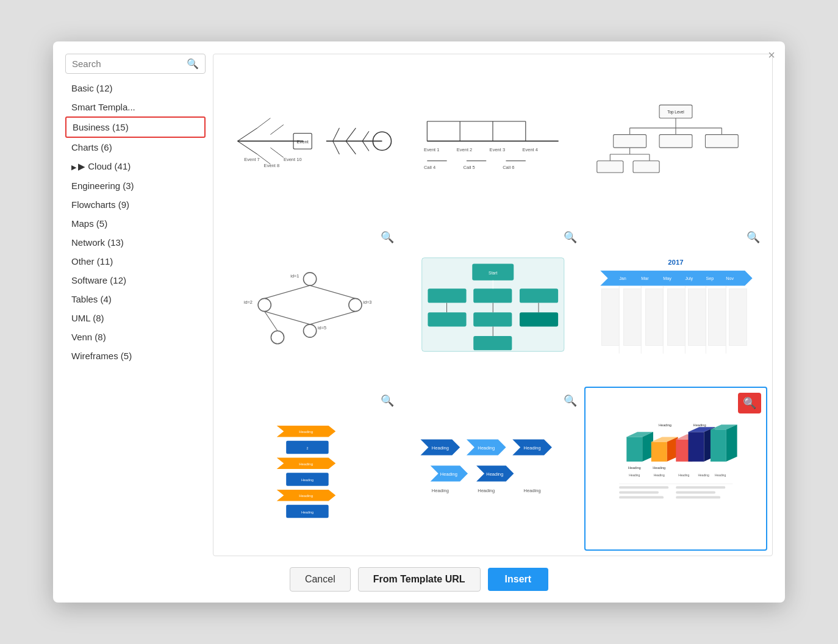 The width and height of the screenshot is (838, 644). I want to click on template-card-network: 🔍 id=1 id=2 i, so click(310, 305).